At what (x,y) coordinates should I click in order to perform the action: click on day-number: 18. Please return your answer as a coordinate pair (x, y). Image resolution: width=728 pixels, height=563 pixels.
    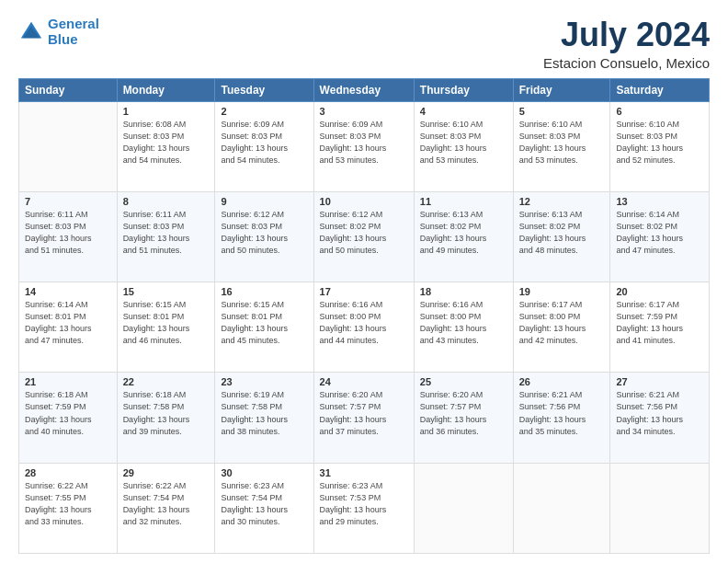
    Looking at the image, I should click on (463, 292).